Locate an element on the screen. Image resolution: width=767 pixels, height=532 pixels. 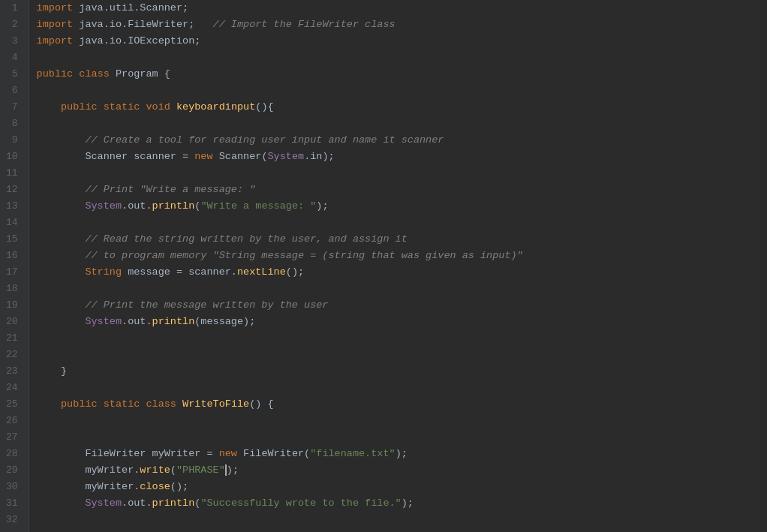
line-num-8: 8 is located at coordinates (14, 124).